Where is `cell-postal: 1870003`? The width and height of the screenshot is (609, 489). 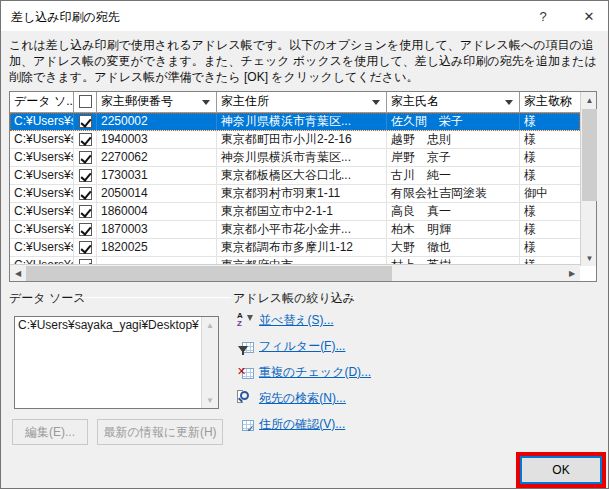 cell-postal: 1870003 is located at coordinates (157, 230).